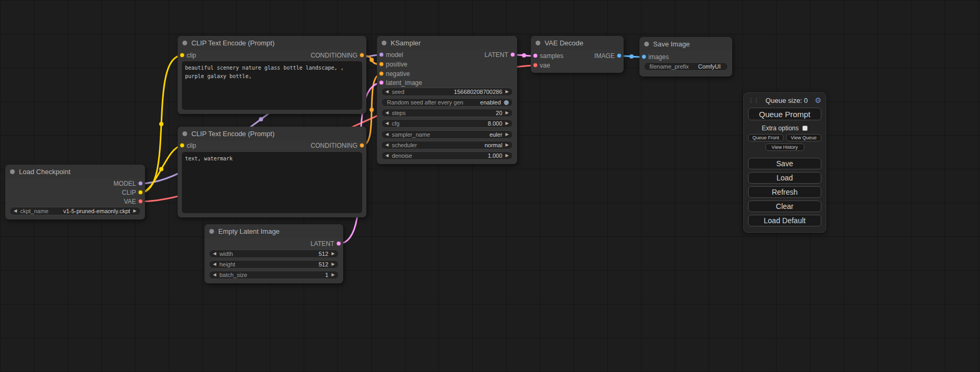 The image size is (980, 372). Describe the element at coordinates (805, 128) in the screenshot. I see `extra-options-checkbox` at that location.